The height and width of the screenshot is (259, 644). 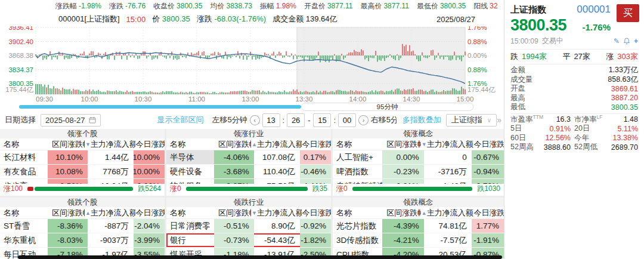 I want to click on start-hour-input, so click(x=271, y=121).